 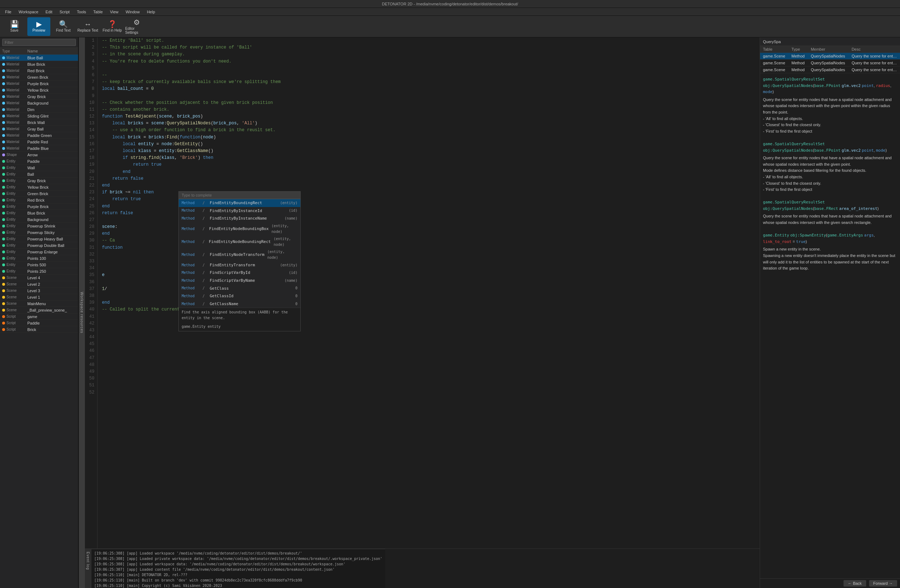 What do you see at coordinates (88, 568) in the screenshot?
I see `event-log-tab: Event log` at bounding box center [88, 568].